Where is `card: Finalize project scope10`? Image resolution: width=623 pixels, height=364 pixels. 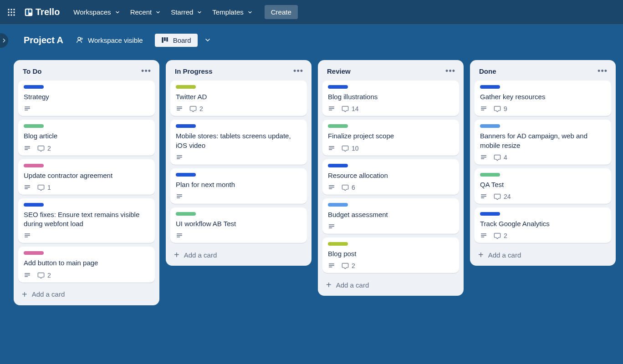
card: Finalize project scope10 is located at coordinates (391, 137).